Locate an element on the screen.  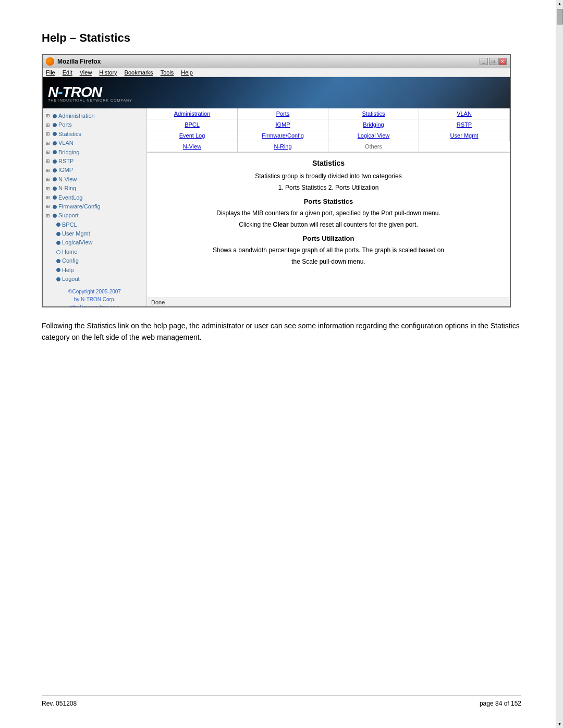
sidebar-item-logicalview: LogicalView is located at coordinates (100, 243).